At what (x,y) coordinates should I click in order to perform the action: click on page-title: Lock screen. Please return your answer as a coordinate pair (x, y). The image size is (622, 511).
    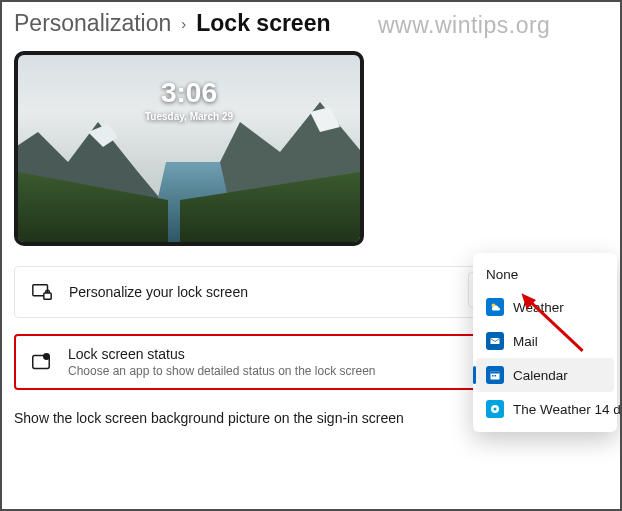
    Looking at the image, I should click on (263, 24).